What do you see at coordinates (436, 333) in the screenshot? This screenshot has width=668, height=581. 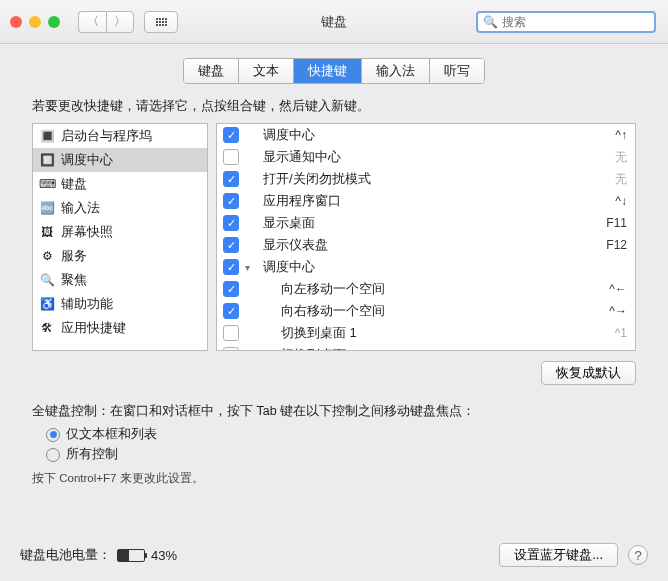 I see `shortcut-label: 切换到桌面 1` at bounding box center [436, 333].